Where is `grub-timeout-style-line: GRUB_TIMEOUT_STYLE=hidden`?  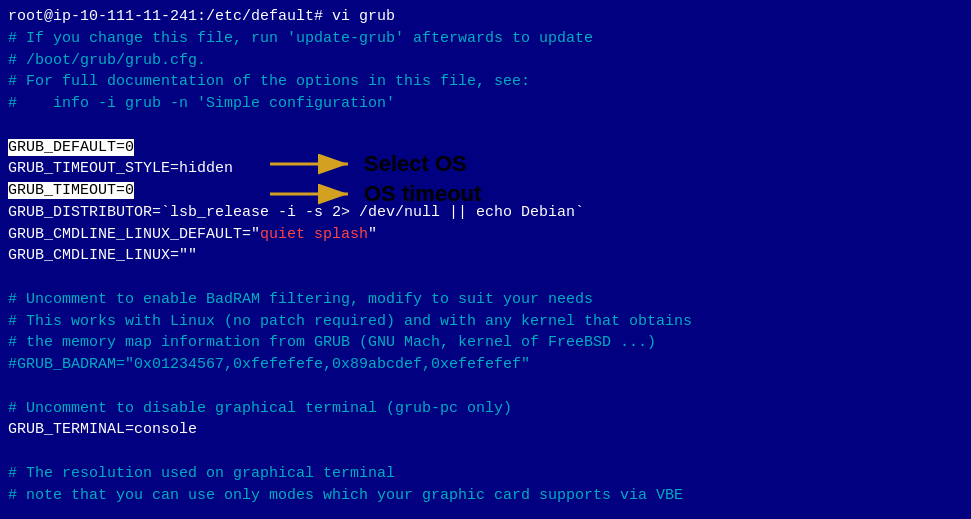
grub-timeout-style-line: GRUB_TIMEOUT_STYLE=hidden is located at coordinates (486, 169).